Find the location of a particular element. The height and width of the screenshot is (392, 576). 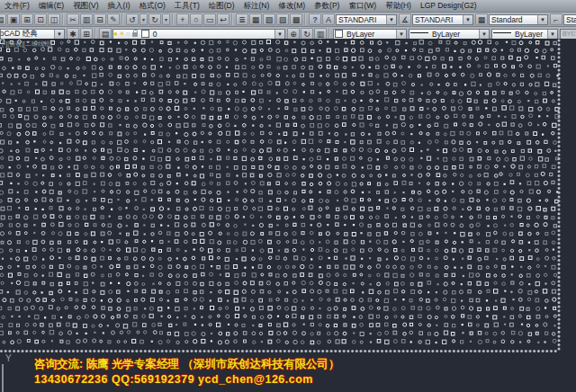

layer-color-swatch is located at coordinates (146, 34).